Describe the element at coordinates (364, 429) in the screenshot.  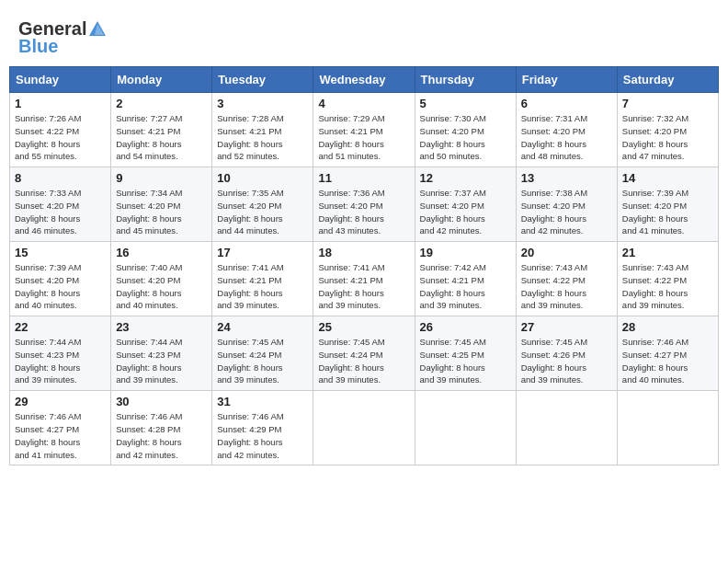
I see `calendar-week-row: 29 Sunrise: 7:46 AM Sunset: 4:27 PM Dayl…` at that location.